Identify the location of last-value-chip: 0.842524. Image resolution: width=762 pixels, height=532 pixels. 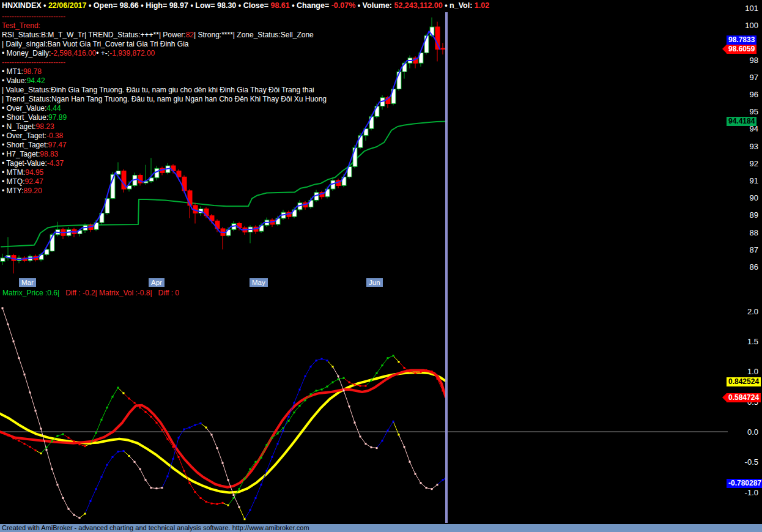
(744, 382).